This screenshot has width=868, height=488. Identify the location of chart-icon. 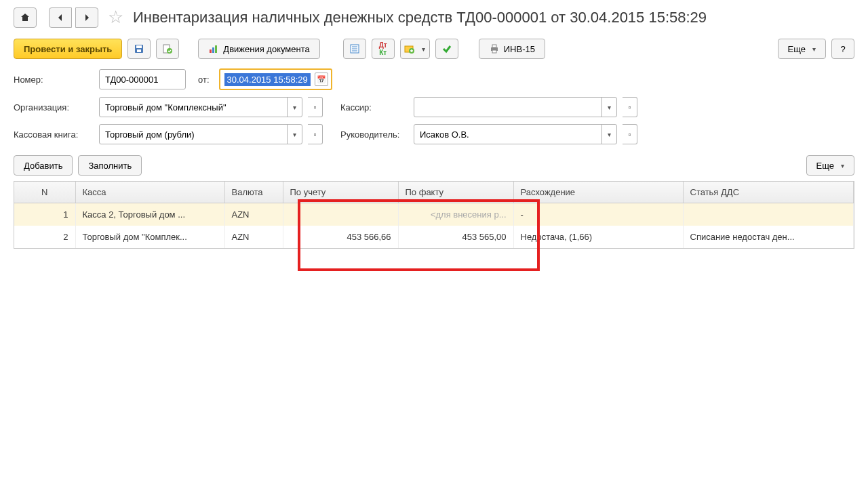
(214, 49).